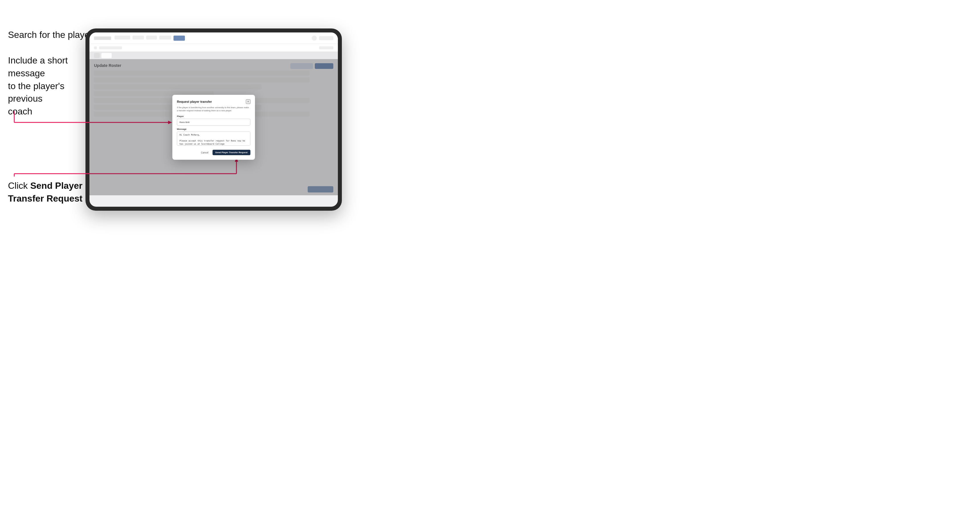 The width and height of the screenshot is (980, 527). What do you see at coordinates (194, 102) in the screenshot?
I see `modal-title: Request player transfer` at bounding box center [194, 102].